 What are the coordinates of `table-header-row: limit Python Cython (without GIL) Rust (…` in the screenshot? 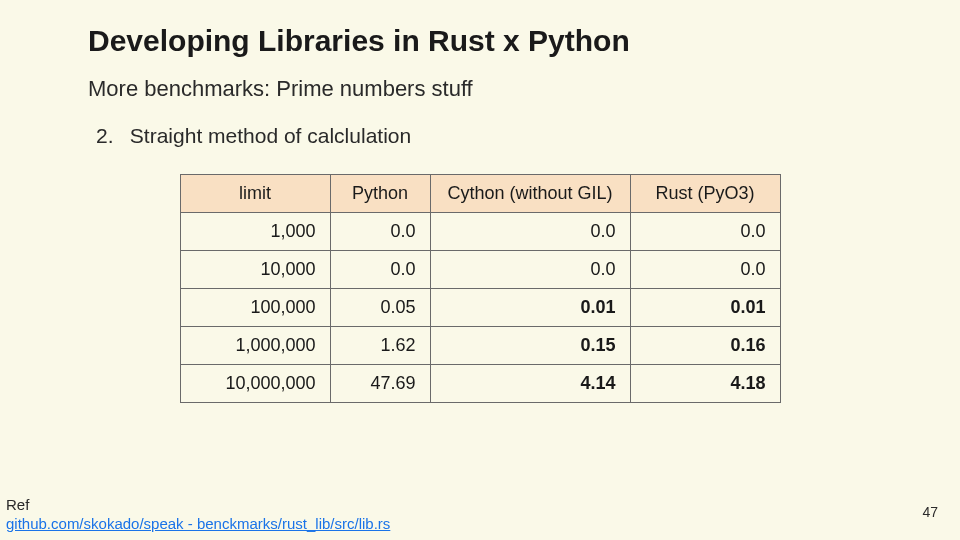 It's located at (480, 194).